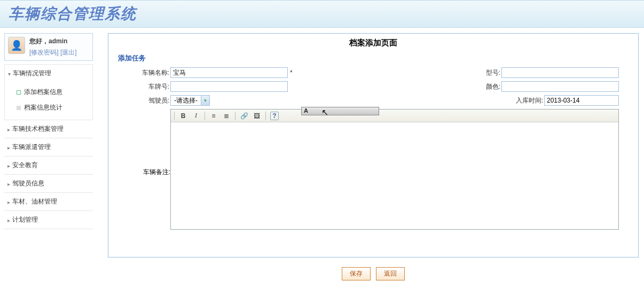  What do you see at coordinates (582, 100) in the screenshot?
I see `entry-time-input` at bounding box center [582, 100].